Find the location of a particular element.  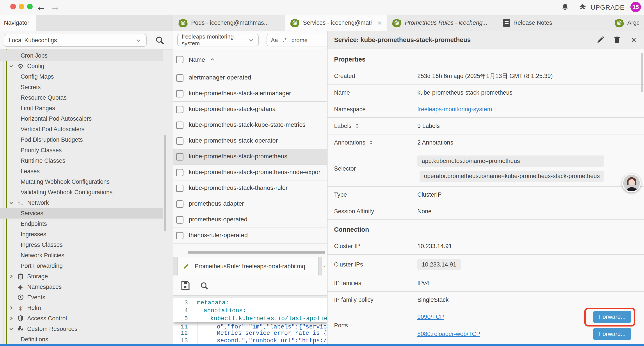

table-row: kube-prometheus-stack-prometheus-node-ex… is located at coordinates (250, 172).